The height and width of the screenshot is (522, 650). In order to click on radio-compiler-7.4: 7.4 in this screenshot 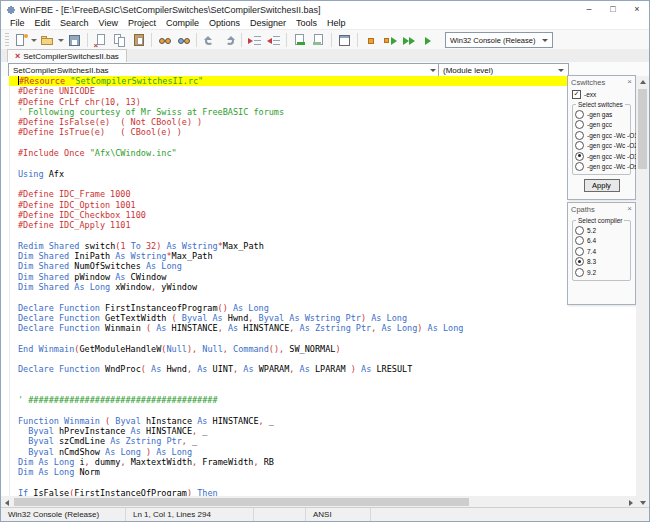, I will do `click(602, 252)`.